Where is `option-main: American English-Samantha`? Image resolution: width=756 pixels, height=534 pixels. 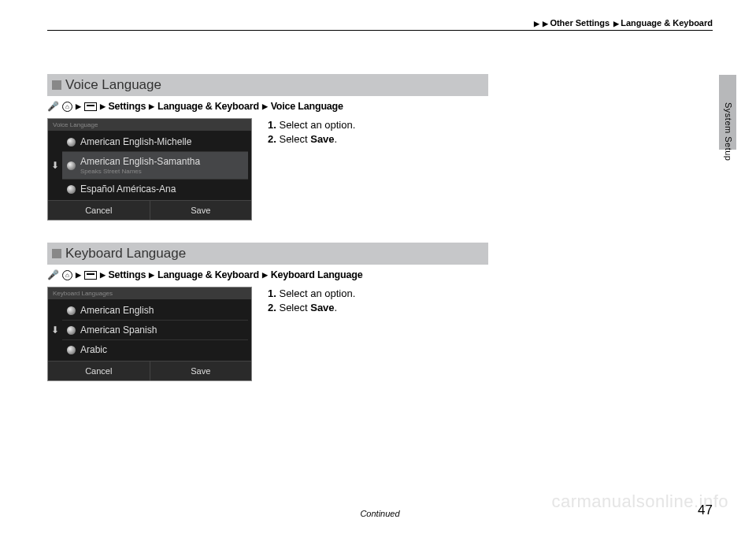 option-main: American English-Samantha is located at coordinates (140, 161).